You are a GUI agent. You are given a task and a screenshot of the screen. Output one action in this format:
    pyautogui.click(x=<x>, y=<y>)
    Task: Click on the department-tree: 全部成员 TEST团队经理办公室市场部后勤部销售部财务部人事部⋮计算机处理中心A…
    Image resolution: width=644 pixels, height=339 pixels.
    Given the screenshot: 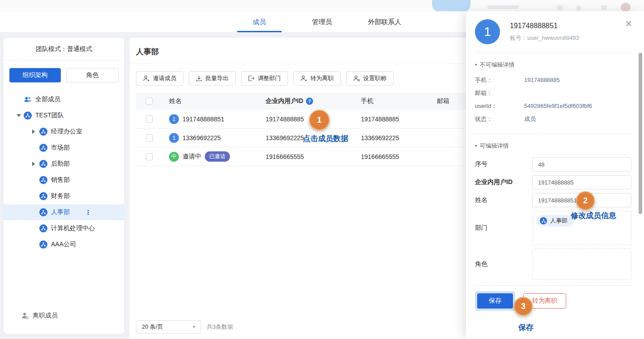 What is the action you would take?
    pyautogui.click(x=64, y=172)
    